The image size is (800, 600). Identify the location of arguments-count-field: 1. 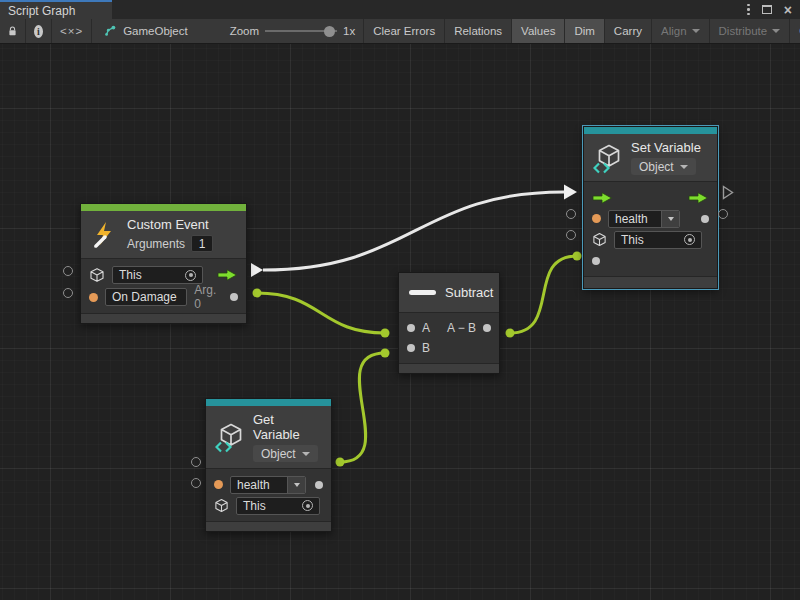
(202, 244).